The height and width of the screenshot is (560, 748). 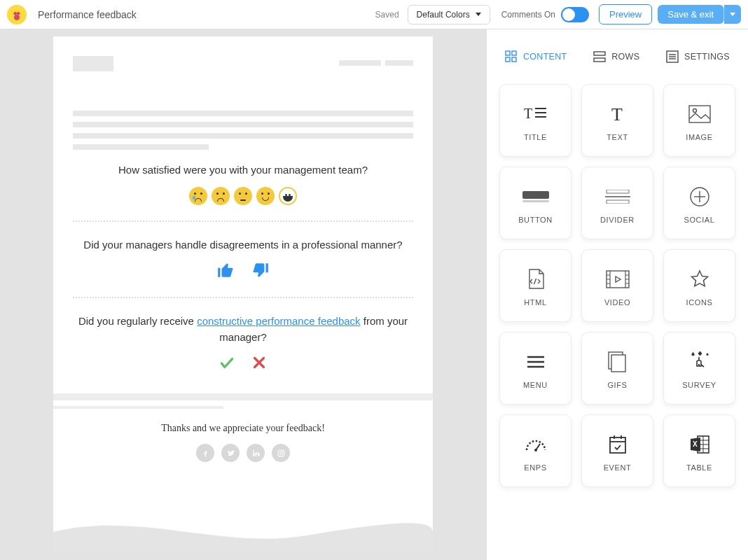 What do you see at coordinates (535, 368) in the screenshot?
I see `tile-menu: MENU` at bounding box center [535, 368].